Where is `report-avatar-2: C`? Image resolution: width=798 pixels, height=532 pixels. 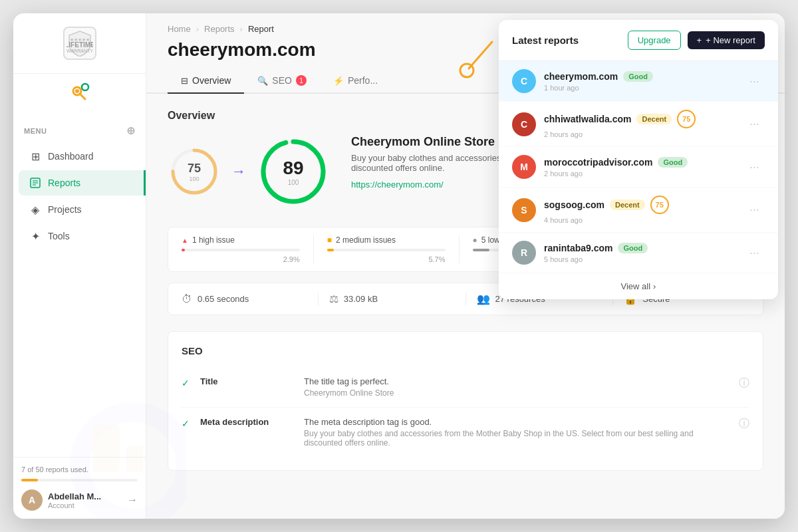 report-avatar-2: C is located at coordinates (524, 124).